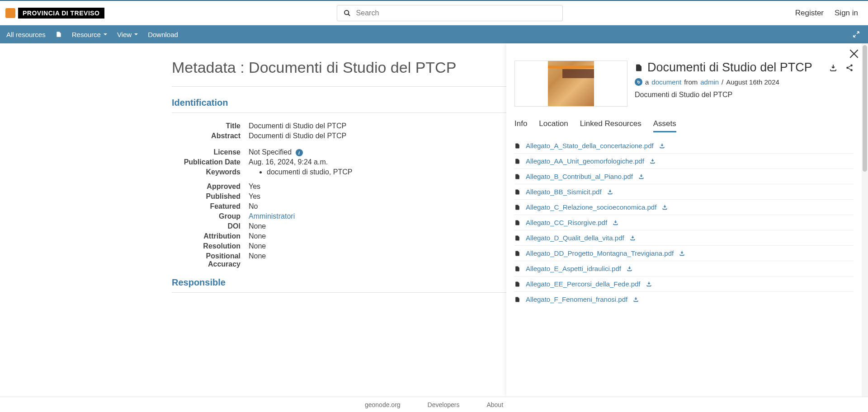 The image size is (868, 412). Describe the element at coordinates (722, 82) in the screenshot. I see `meta-sep: /` at that location.